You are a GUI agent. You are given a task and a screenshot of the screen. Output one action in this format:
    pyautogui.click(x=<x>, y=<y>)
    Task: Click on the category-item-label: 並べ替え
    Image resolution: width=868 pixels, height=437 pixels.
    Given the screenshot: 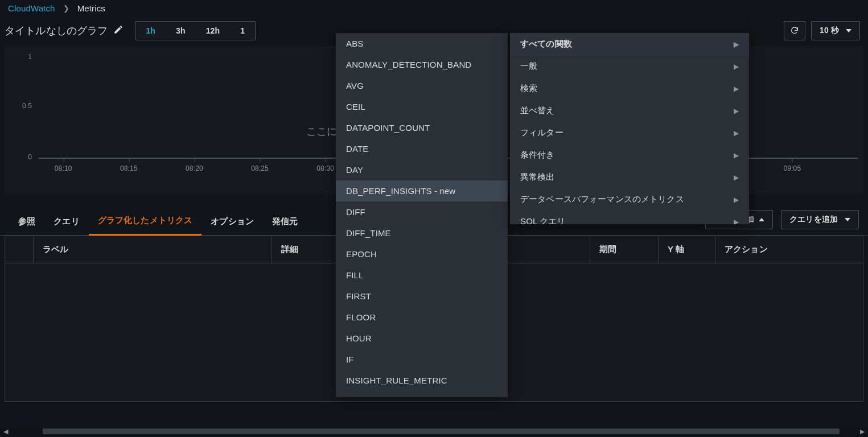 What is the action you would take?
    pyautogui.click(x=537, y=110)
    